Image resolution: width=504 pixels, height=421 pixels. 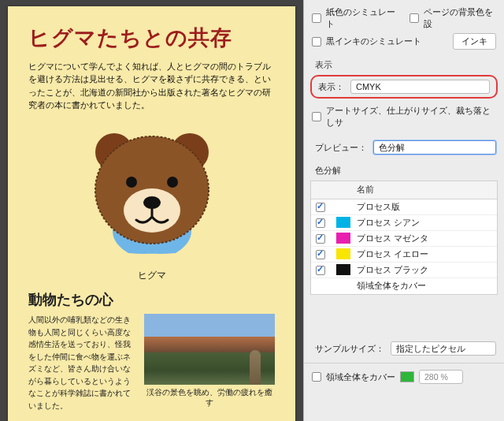 I want to click on checkbox-simulate-paper, so click(x=317, y=18).